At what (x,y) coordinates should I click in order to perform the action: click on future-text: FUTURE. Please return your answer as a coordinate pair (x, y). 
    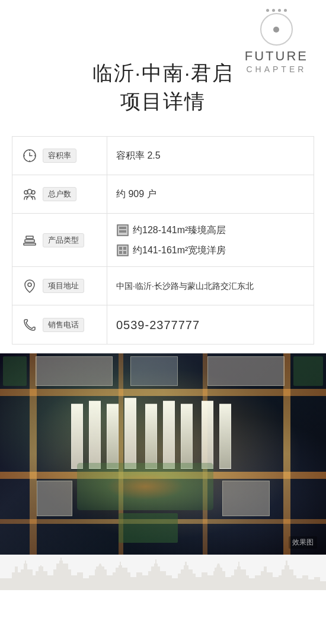
    Looking at the image, I should click on (276, 56).